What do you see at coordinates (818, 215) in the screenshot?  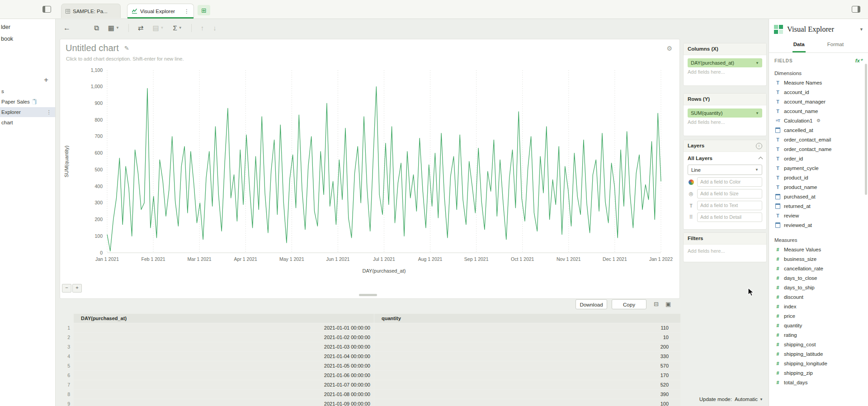 I see `field-item: Treview` at bounding box center [818, 215].